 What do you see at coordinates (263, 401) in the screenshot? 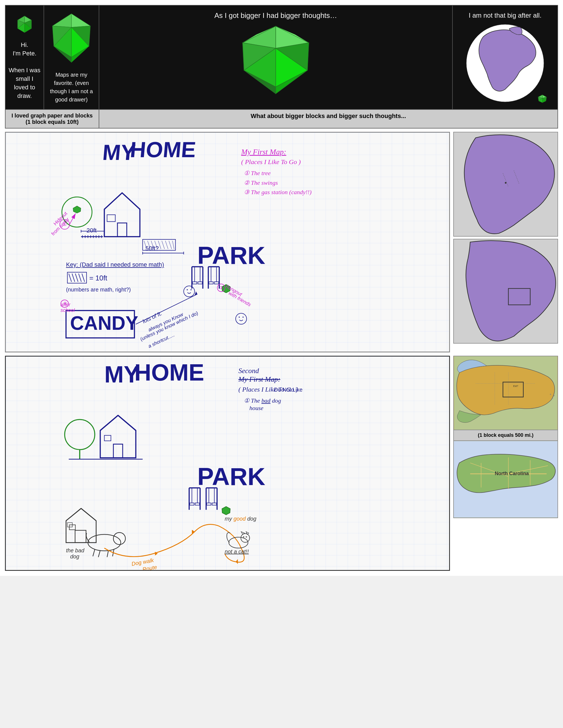
I see `svg-text: ① The bad dog` at bounding box center [263, 401].